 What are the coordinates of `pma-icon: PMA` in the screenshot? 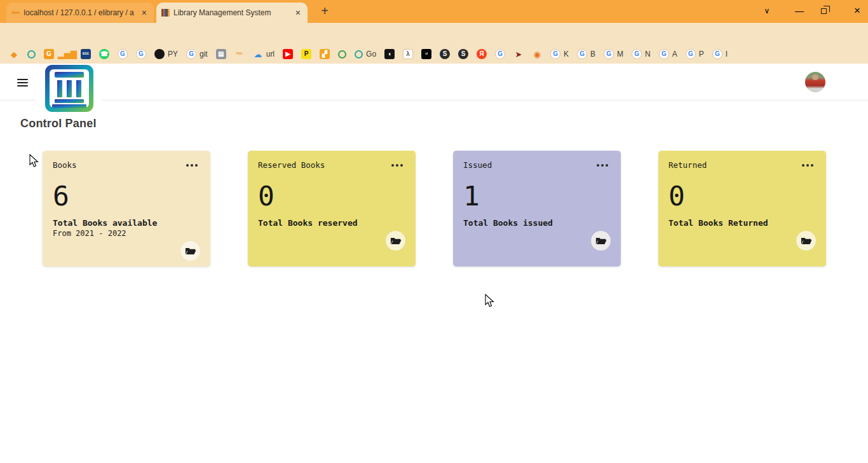 It's located at (240, 54).